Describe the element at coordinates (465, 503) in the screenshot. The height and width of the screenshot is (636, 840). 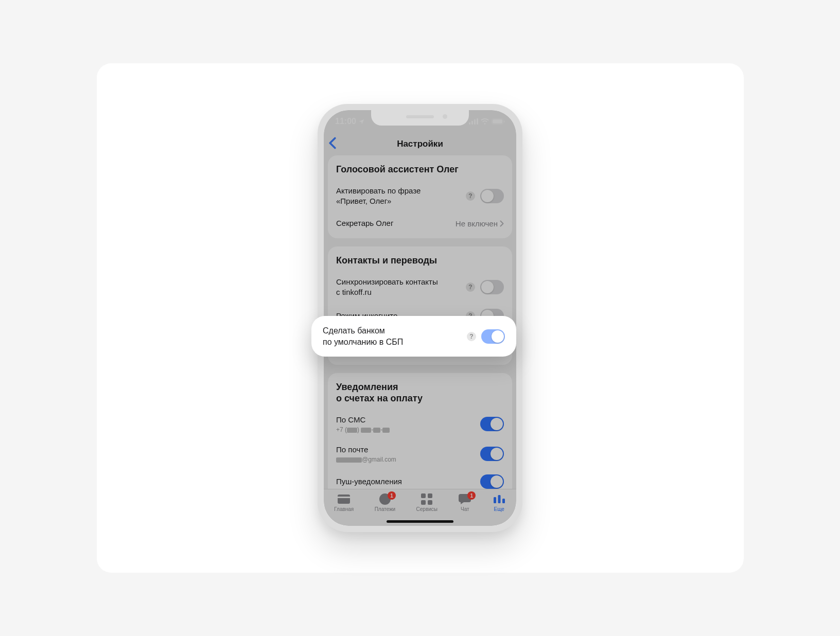
I see `tab-chat: 1 Чат` at that location.